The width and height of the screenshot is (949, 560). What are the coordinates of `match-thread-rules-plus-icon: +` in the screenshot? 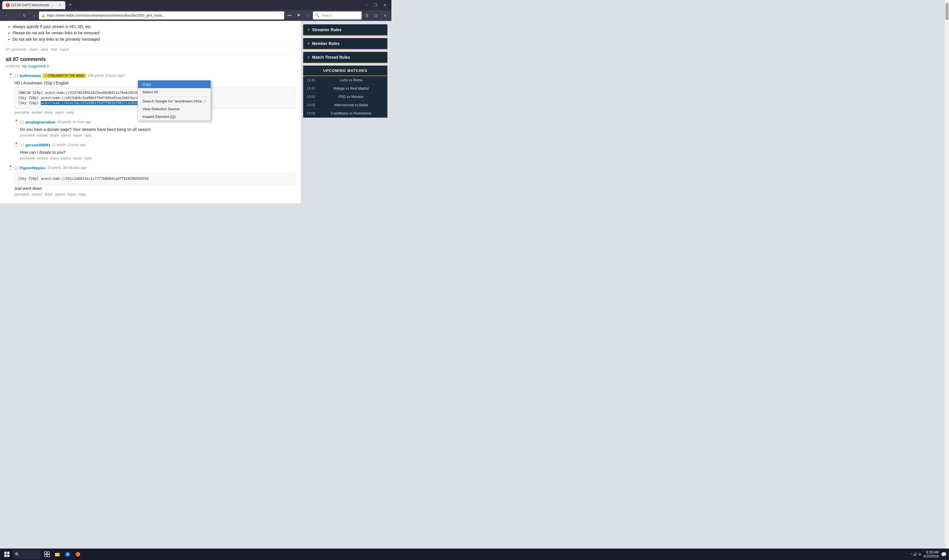 It's located at (308, 57).